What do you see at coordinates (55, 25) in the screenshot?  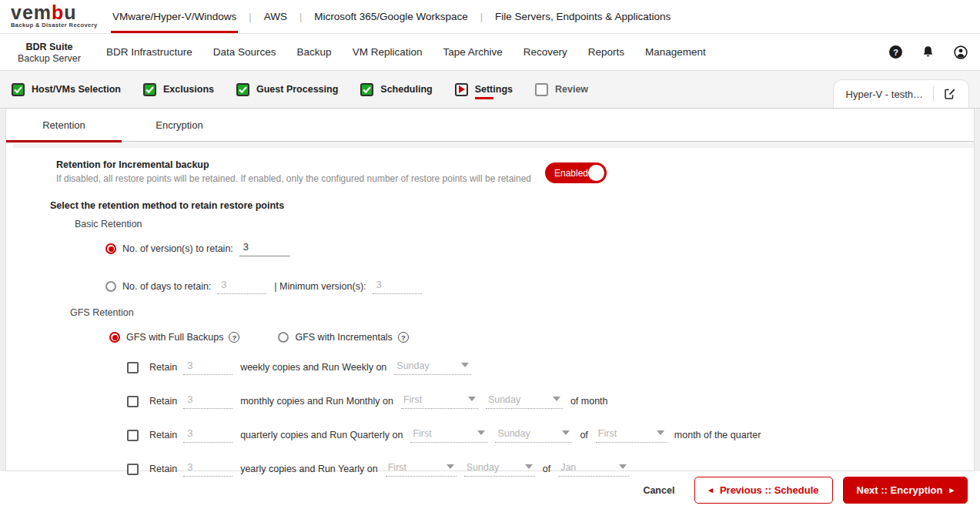 I see `logo-tagline: Backup & Disaster Recovery` at bounding box center [55, 25].